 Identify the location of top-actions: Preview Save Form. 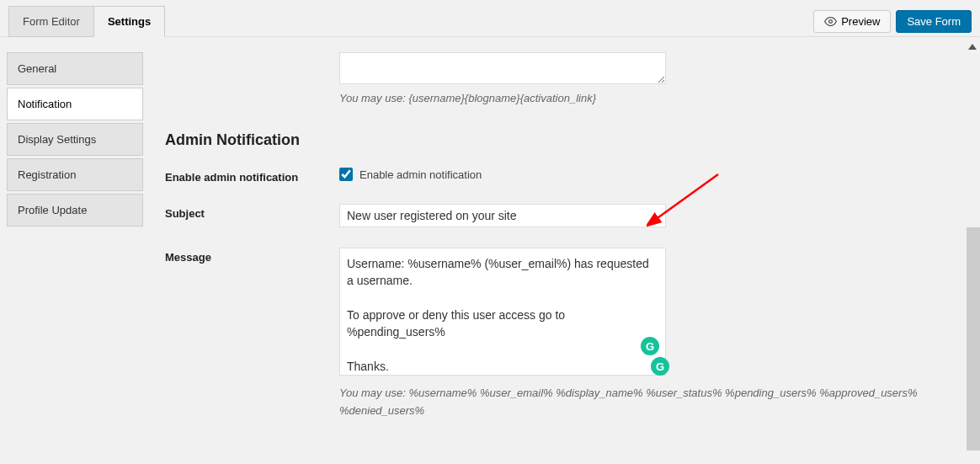
(892, 22).